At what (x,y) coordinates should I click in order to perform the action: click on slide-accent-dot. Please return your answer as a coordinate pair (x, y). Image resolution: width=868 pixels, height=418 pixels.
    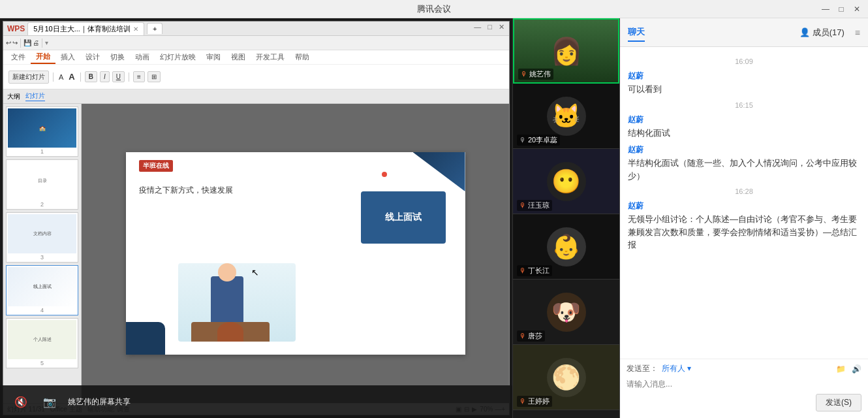
    Looking at the image, I should click on (384, 174).